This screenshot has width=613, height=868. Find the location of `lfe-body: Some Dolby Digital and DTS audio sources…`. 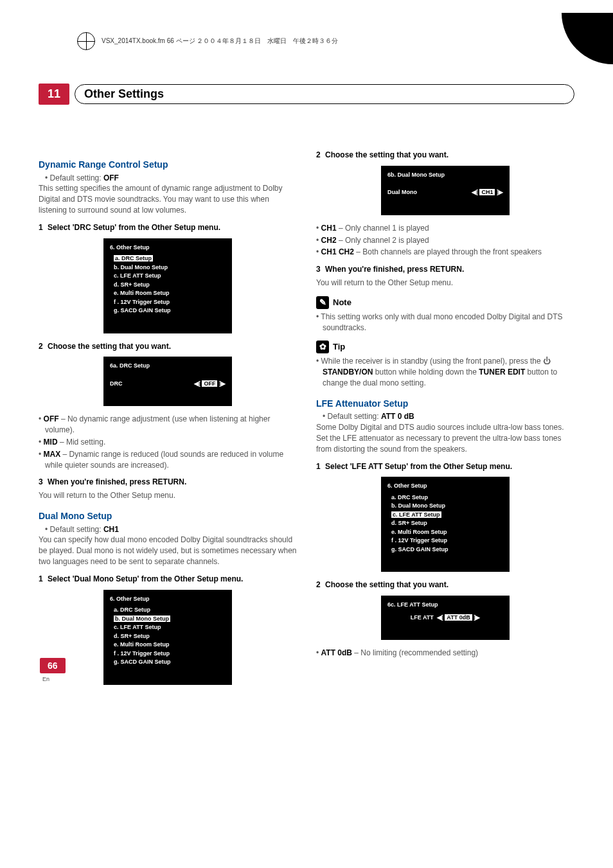

lfe-body: Some Dolby Digital and DTS audio sources… is located at coordinates (445, 438).